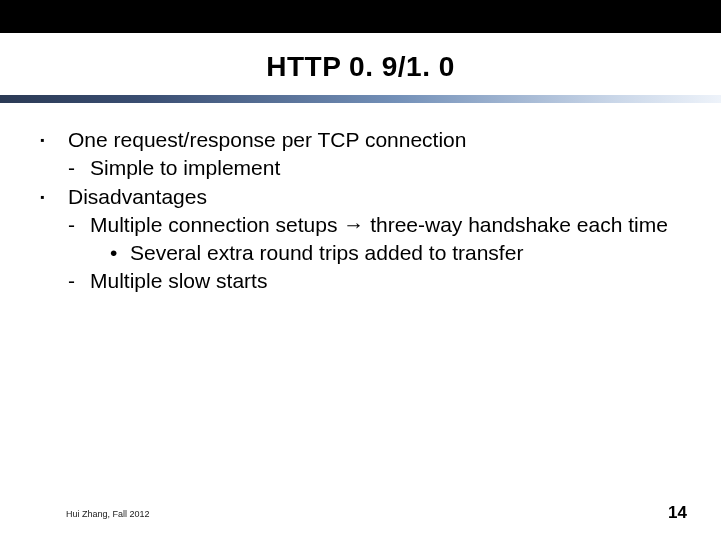  What do you see at coordinates (390, 281) in the screenshot?
I see `bullet-text: Multiple slow starts` at bounding box center [390, 281].